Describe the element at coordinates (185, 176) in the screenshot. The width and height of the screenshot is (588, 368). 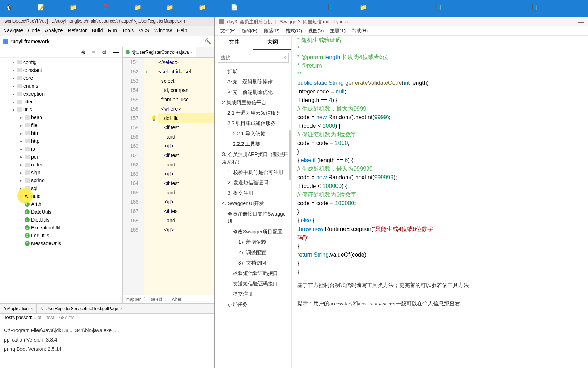
I see `code-content: ← 💡 </select><select id="sel select id, …` at that location.